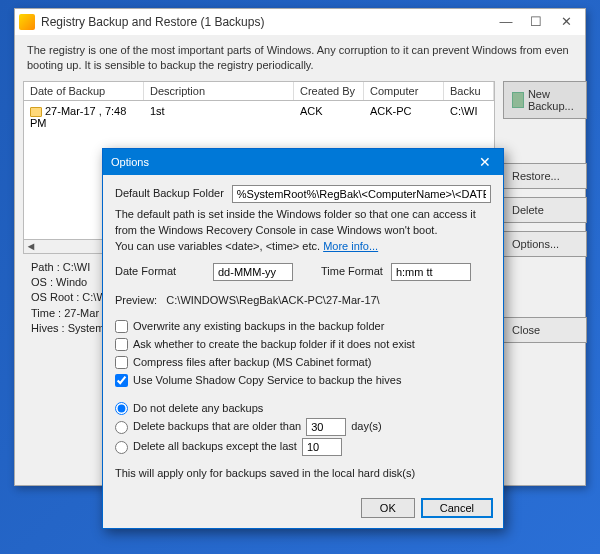 The width and height of the screenshot is (600, 554). What do you see at coordinates (258, 327) in the screenshot?
I see `overwrite-label: Overwrite any existing backups in the ba…` at bounding box center [258, 327].